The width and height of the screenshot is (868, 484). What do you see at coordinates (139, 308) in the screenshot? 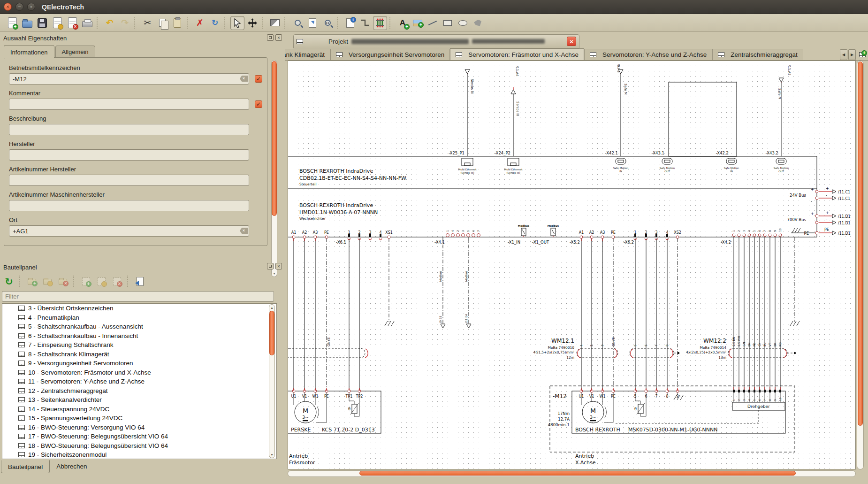
I see `list-item-3: 3 - Übersicht Ortskennzeichen` at bounding box center [139, 308].